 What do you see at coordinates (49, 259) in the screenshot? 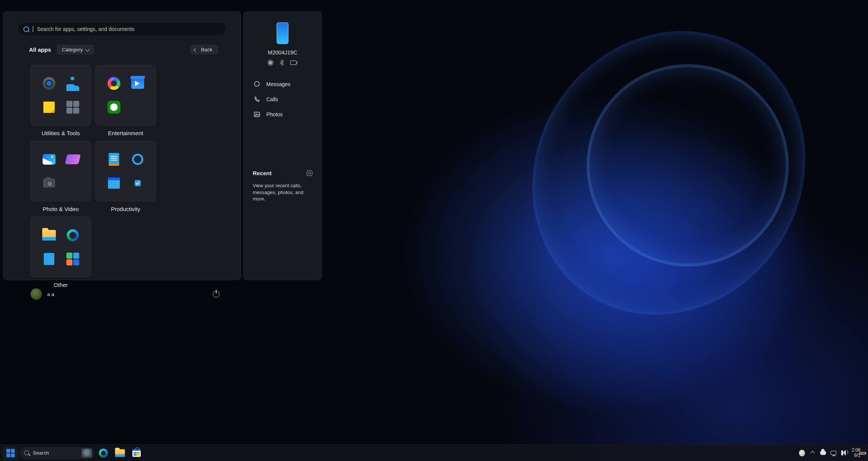
I see `notepad-alt-icon` at bounding box center [49, 259].